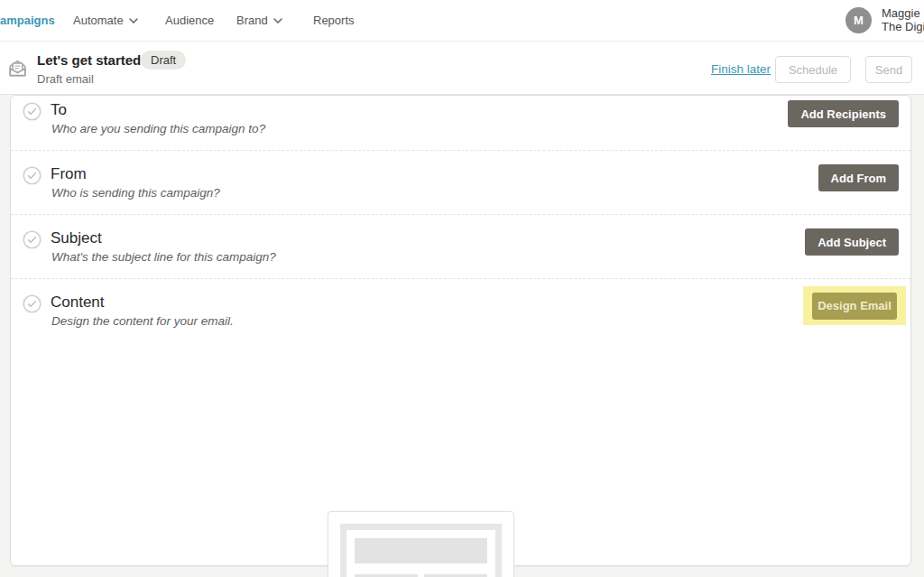  I want to click on section-description: What's the subject line for this campaig…, so click(164, 256).